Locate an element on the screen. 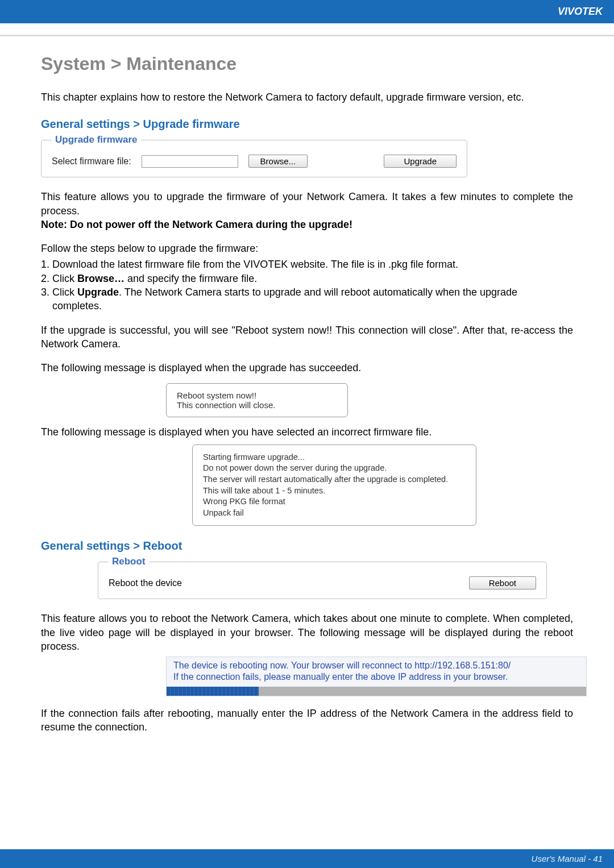 The width and height of the screenshot is (614, 868). step-2: 2. Click Browse… and specify the firmwar… is located at coordinates (307, 279).